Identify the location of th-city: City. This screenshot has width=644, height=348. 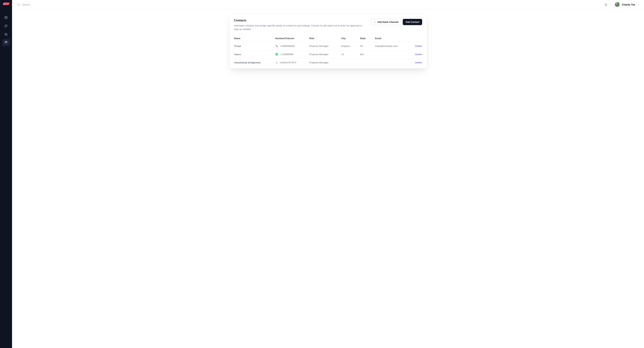
(350, 38).